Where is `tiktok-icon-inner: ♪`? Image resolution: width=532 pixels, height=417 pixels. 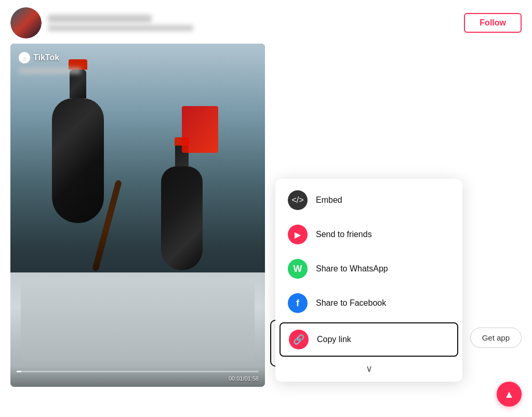 tiktok-icon-inner: ♪ is located at coordinates (24, 58).